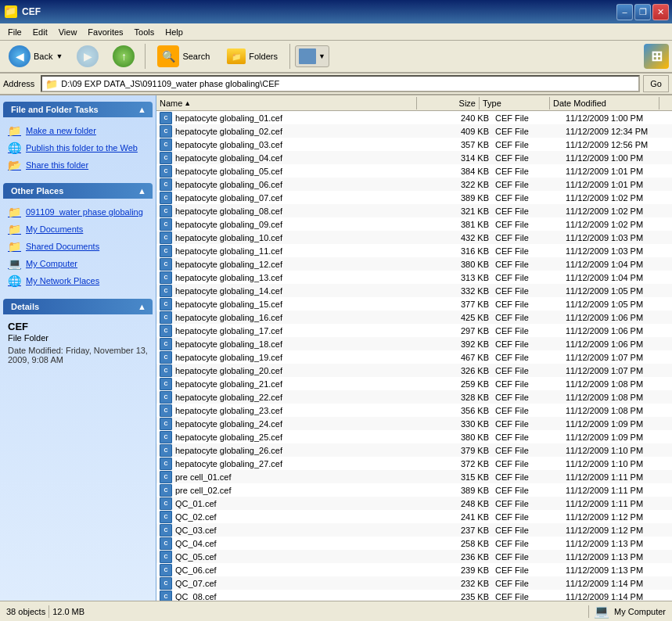  What do you see at coordinates (415, 436) in the screenshot?
I see `file-row: Chepatocyte globaling_25.cef380 KBCEF Fi…` at bounding box center [415, 436].